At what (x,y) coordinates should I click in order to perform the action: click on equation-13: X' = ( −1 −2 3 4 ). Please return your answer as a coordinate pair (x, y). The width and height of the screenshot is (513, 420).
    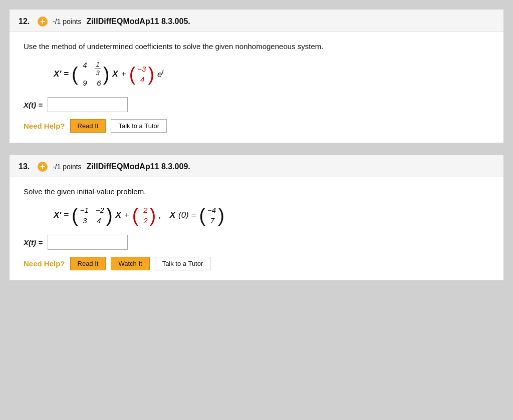
    Looking at the image, I should click on (272, 215).